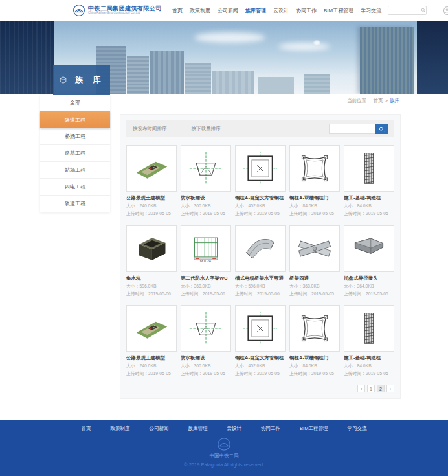  I want to click on sidebar-category-item: 路基工程, so click(75, 153).